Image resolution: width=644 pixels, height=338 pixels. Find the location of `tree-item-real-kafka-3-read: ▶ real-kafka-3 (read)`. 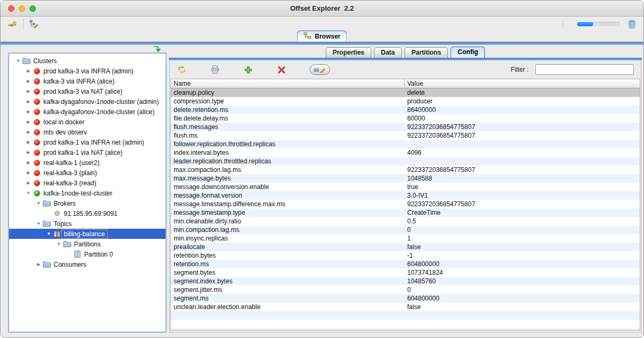

tree-item-real-kafka-3-read: ▶ real-kafka-3 (read) is located at coordinates (87, 183).